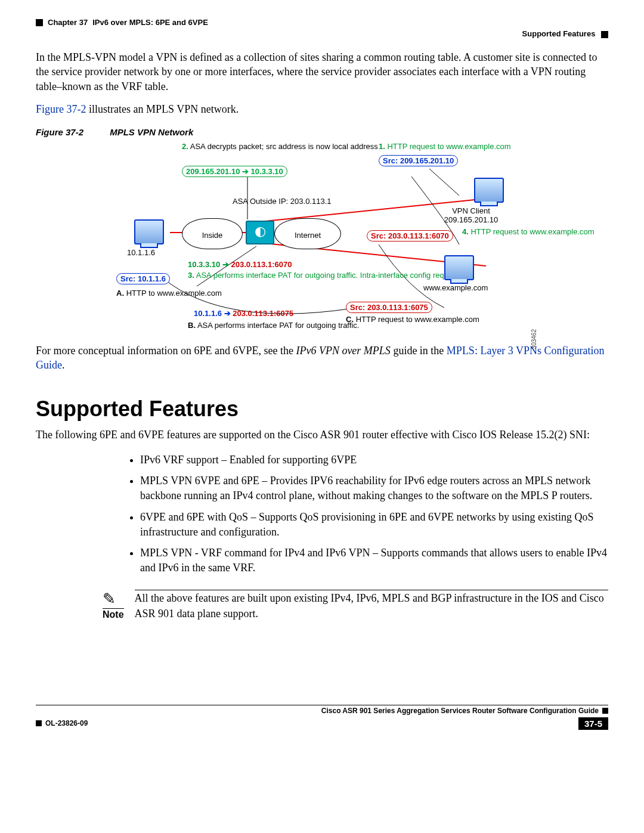 Image resolution: width=644 pixels, height=833 pixels. What do you see at coordinates (417, 320) in the screenshot?
I see `noteC-text: HTTP request to www.example.com` at bounding box center [417, 320].